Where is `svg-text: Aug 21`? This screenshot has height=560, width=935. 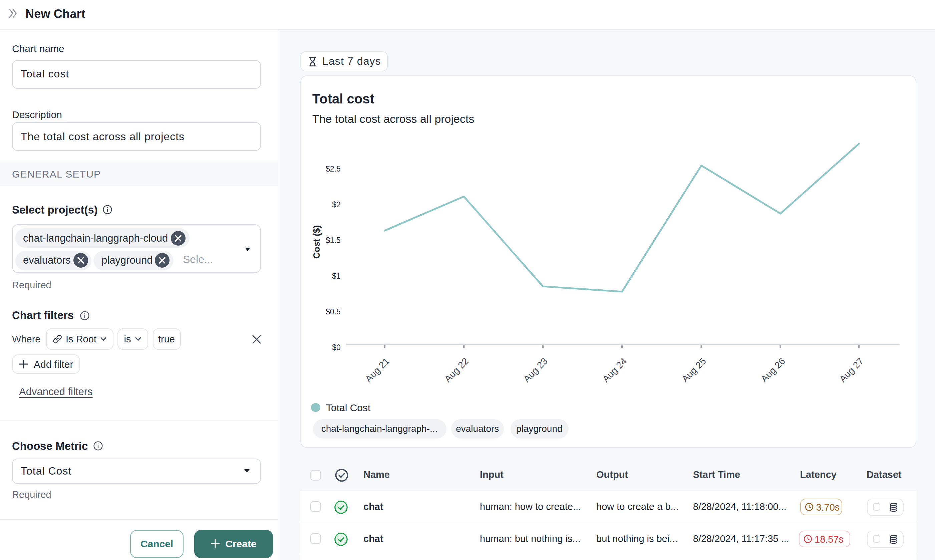
svg-text: Aug 21 is located at coordinates (377, 370).